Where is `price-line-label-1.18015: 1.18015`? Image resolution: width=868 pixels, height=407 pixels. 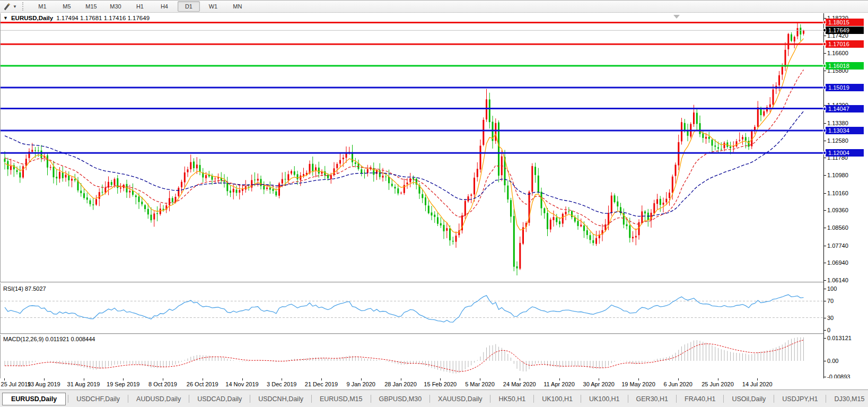 price-line-label-1.18015: 1.18015 is located at coordinates (845, 22).